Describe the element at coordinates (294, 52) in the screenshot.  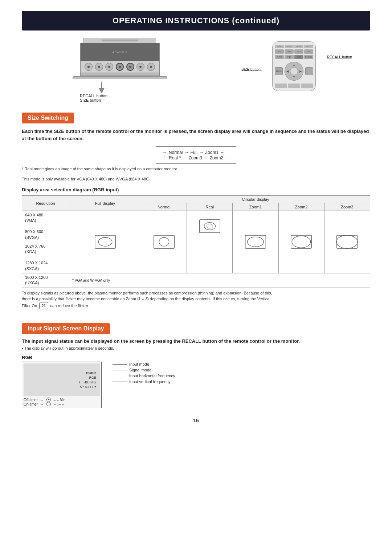
I see `remote-av-row: AV1 AV2 AV3 AV4` at that location.